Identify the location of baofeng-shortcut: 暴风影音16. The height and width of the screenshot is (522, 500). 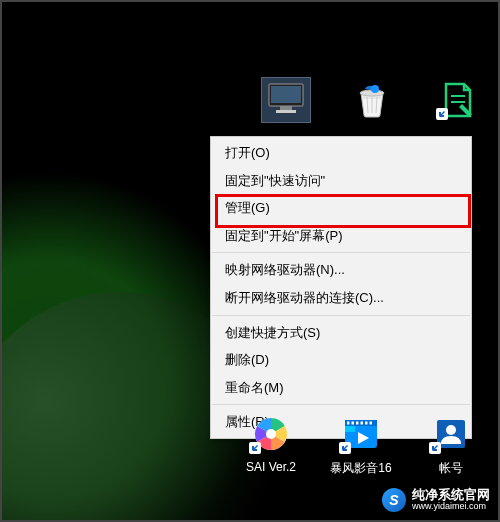
(361, 444).